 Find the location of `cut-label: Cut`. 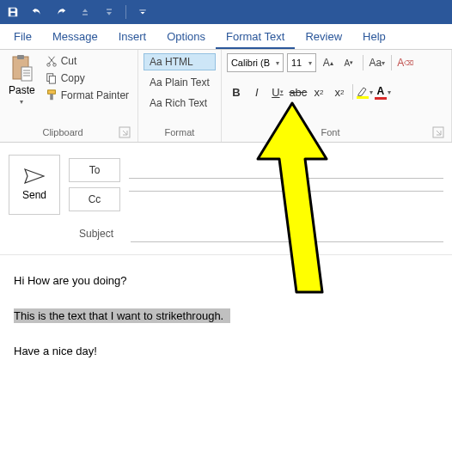

cut-label: Cut is located at coordinates (69, 61).